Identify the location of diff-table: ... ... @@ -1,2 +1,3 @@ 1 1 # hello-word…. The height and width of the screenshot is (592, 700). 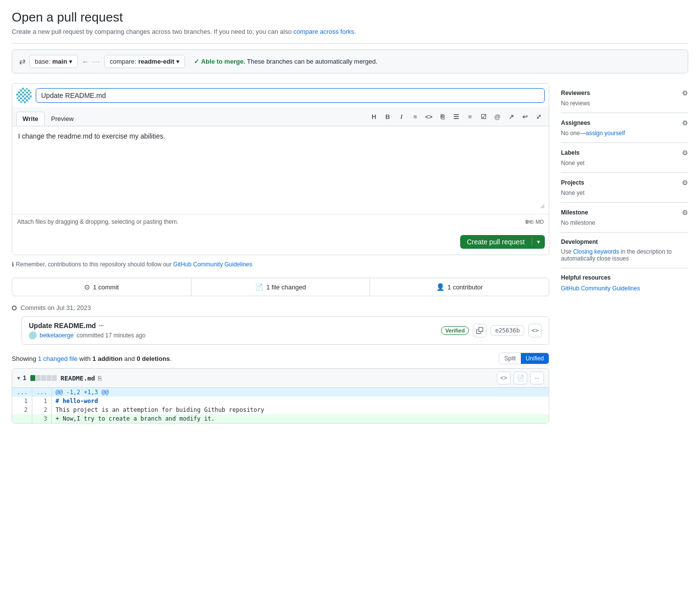
(280, 405).